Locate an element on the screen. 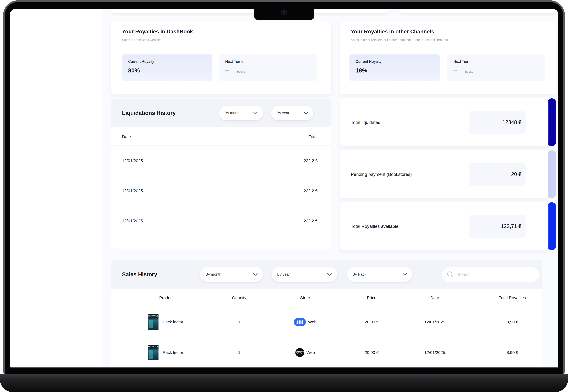  stat-value: 12348 € is located at coordinates (512, 122).